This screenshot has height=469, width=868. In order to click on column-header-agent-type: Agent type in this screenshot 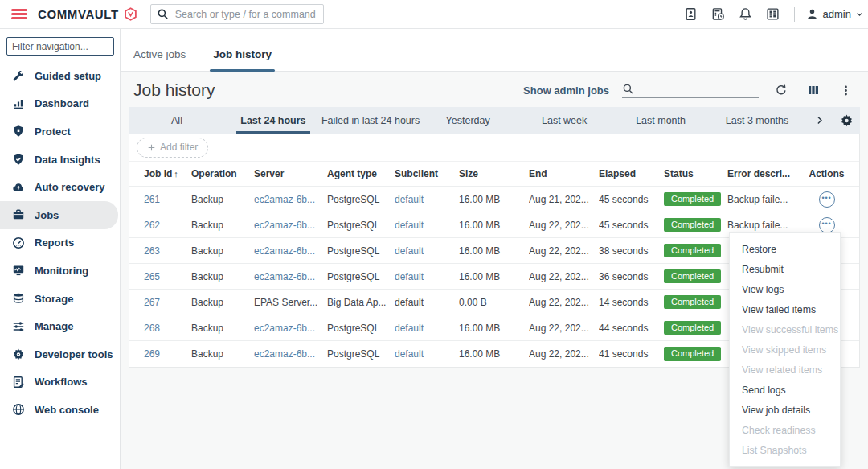, I will do `click(361, 174)`.